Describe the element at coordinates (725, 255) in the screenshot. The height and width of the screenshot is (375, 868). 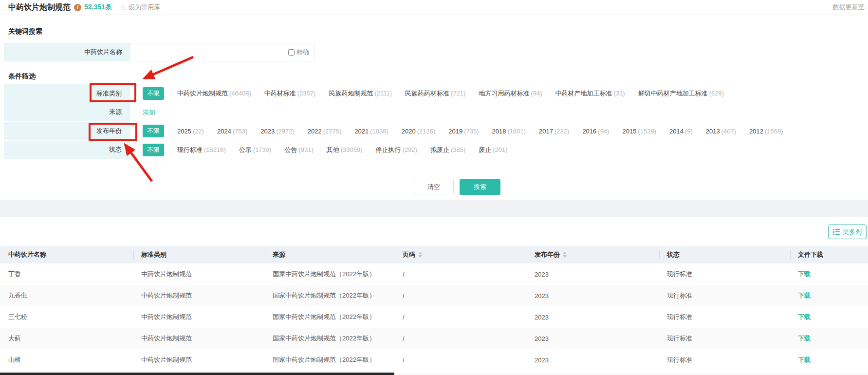
I see `column-header-6: 状态` at that location.